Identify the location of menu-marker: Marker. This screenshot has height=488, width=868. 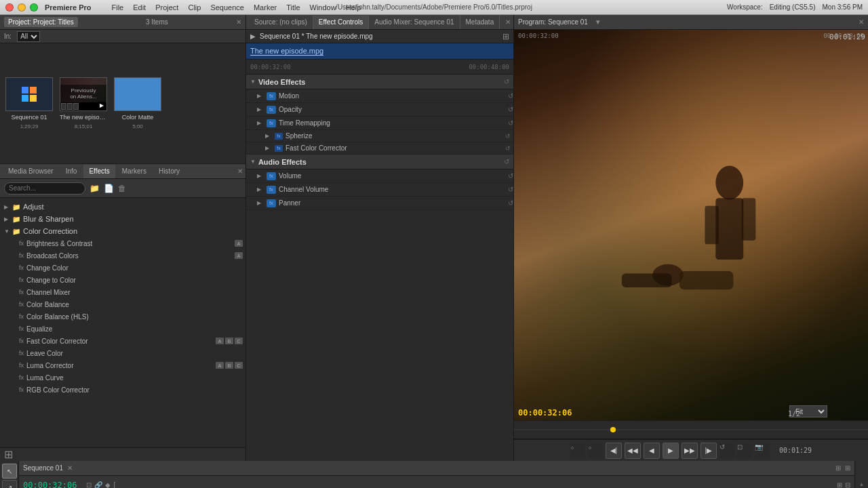
(265, 7).